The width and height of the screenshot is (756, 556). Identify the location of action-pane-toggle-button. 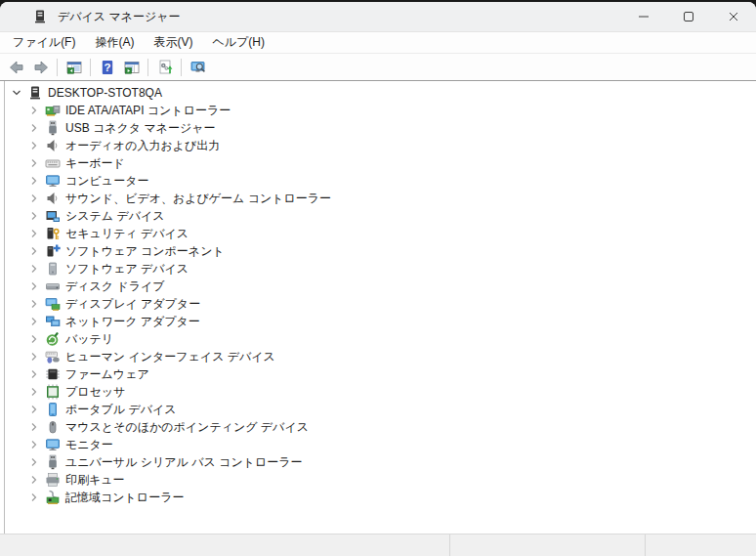
(131, 66).